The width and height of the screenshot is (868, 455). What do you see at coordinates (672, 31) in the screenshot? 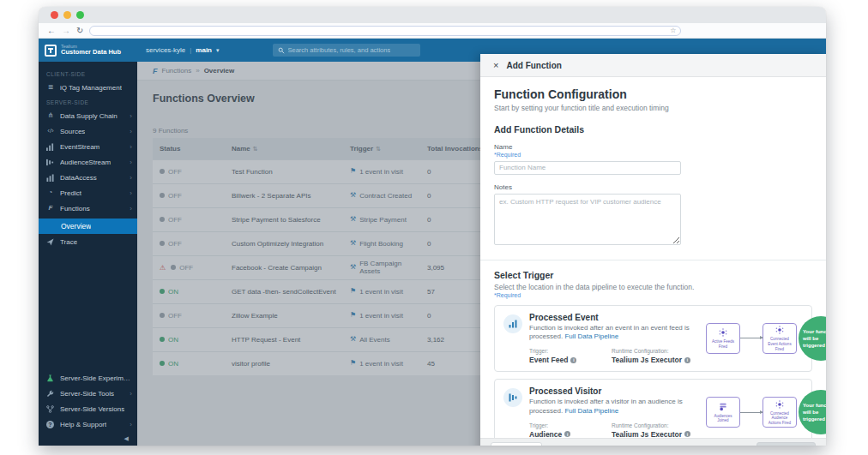
I see `bookmark-star-icon: ☆` at bounding box center [672, 31].